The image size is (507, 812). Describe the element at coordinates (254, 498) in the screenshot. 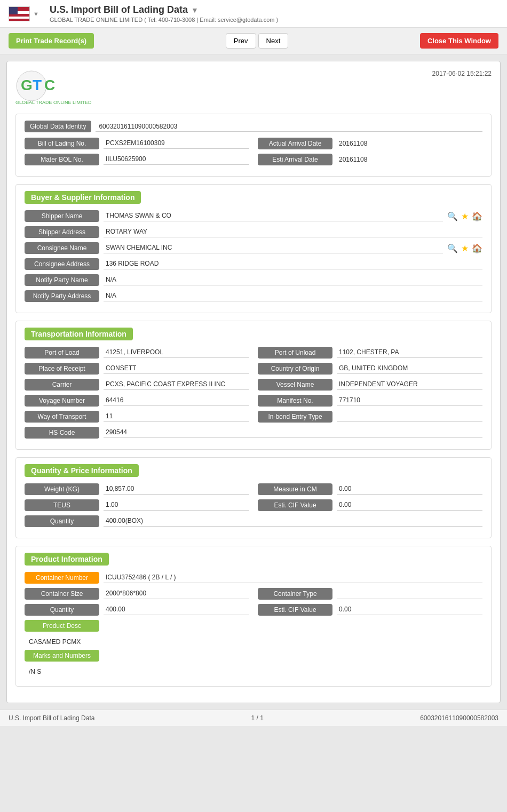

I see `quantity-price-card: Quantity & Price Information Weight (KG)…` at that location.